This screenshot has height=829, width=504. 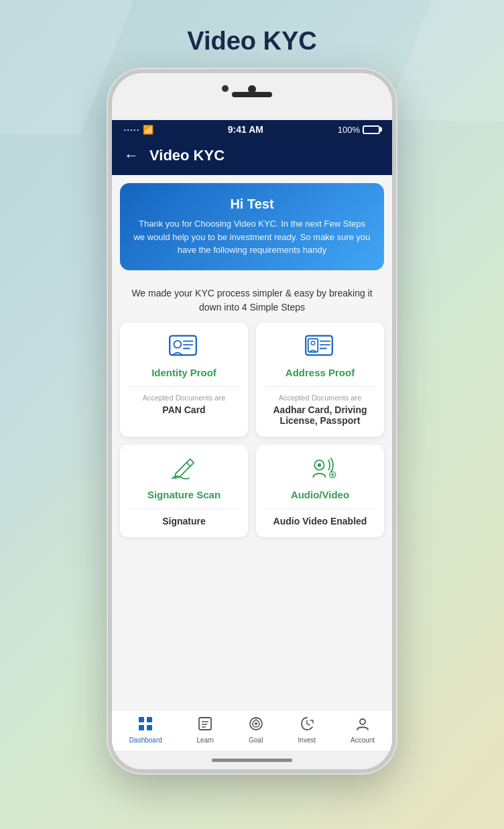 I want to click on phone-bottom-bezel, so click(x=252, y=760).